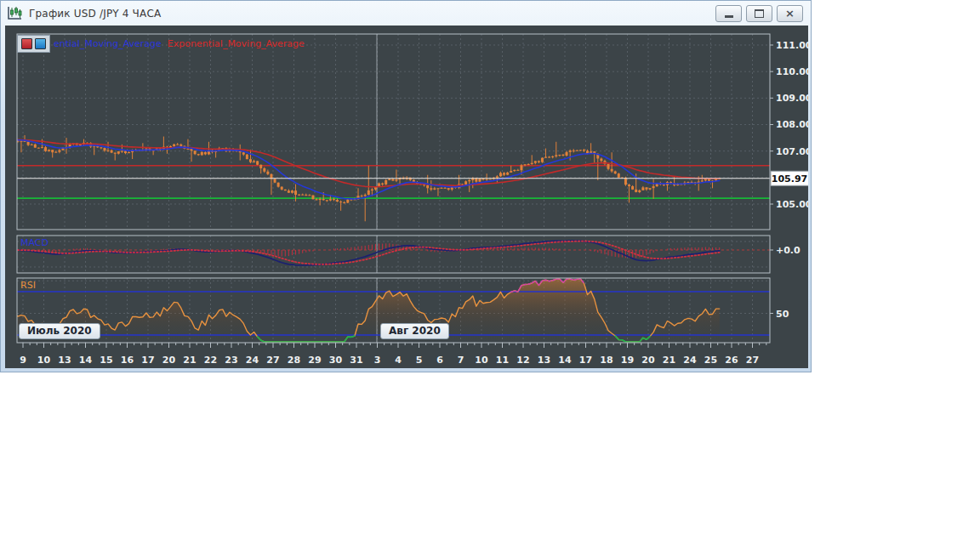 The height and width of the screenshot is (551, 980). Describe the element at coordinates (41, 44) in the screenshot. I see `legend-blue-swatch` at that location.